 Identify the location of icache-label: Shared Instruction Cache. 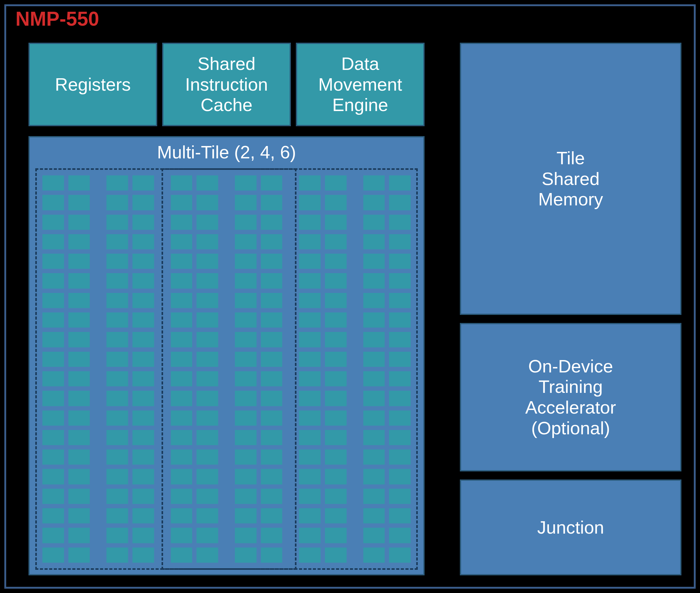
(227, 84).